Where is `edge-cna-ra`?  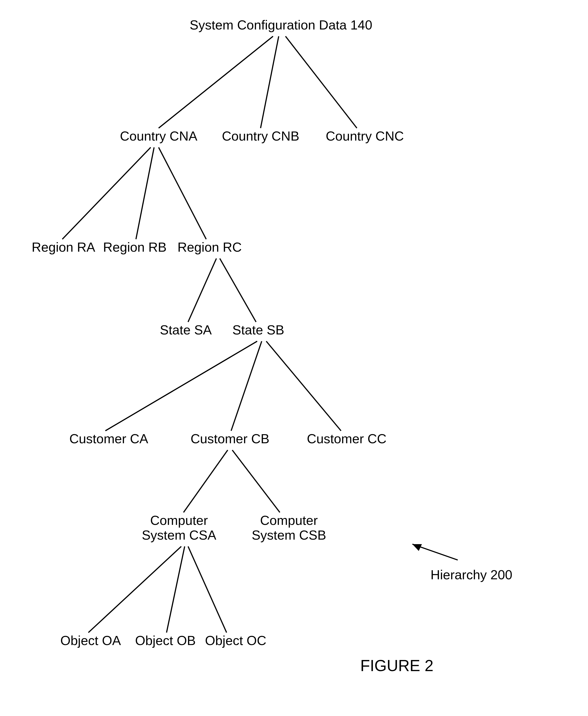 edge-cna-ra is located at coordinates (106, 193).